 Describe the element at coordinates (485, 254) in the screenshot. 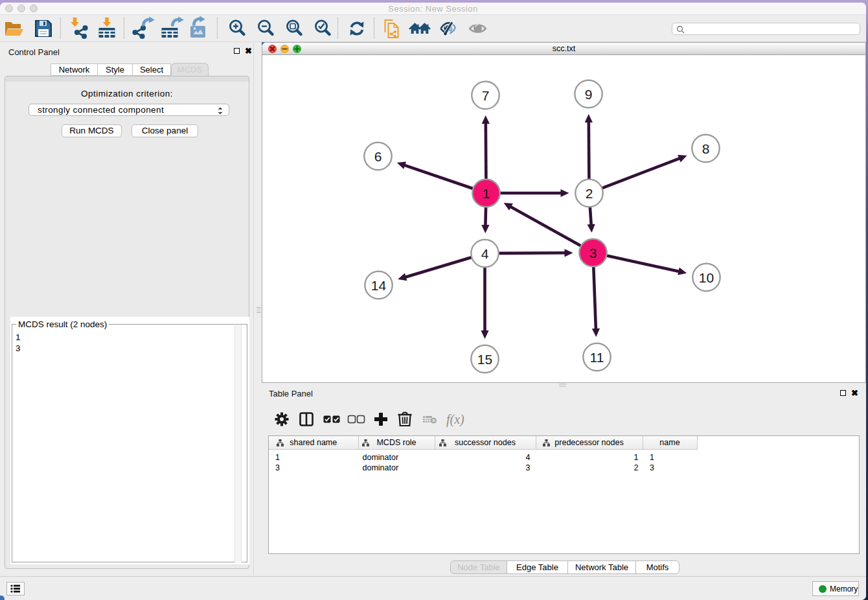

I see `svg-text: 4` at that location.